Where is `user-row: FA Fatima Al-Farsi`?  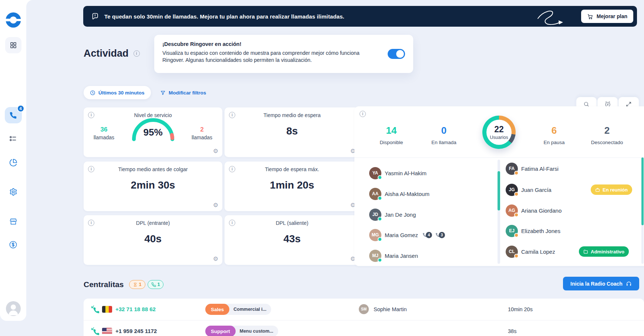
user-row: FA Fatima Al-Farsi is located at coordinates (532, 169).